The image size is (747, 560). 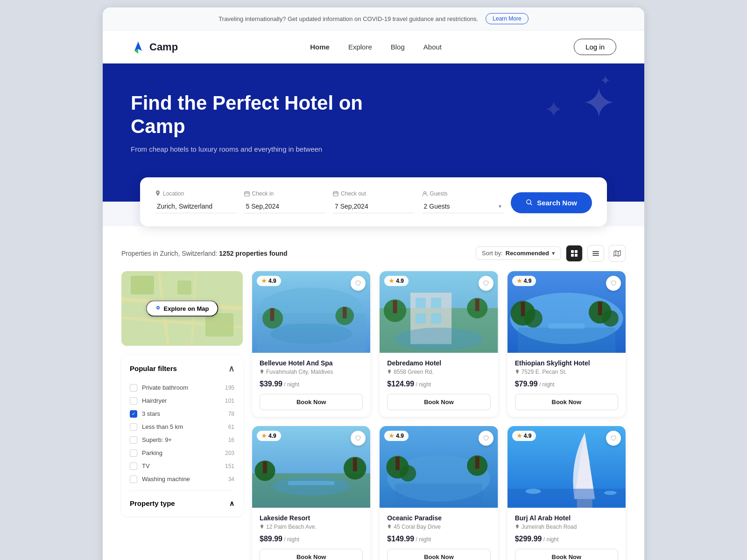 What do you see at coordinates (182, 308) in the screenshot?
I see `explore-map-button: Explore on Map` at bounding box center [182, 308].